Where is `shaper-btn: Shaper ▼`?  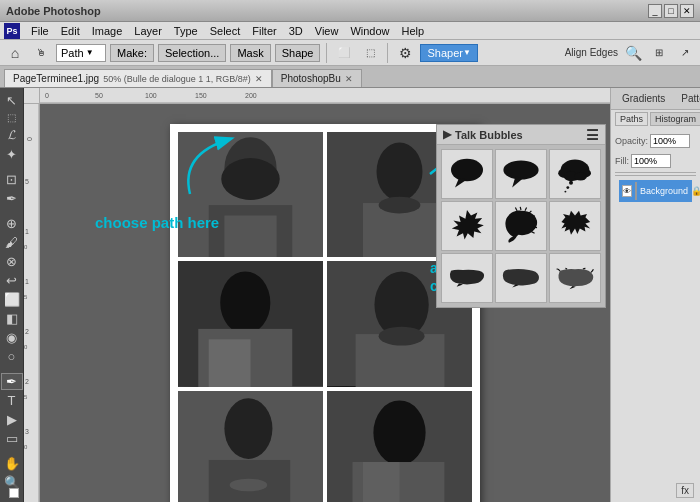 shaper-btn: Shaper ▼ is located at coordinates (448, 53).